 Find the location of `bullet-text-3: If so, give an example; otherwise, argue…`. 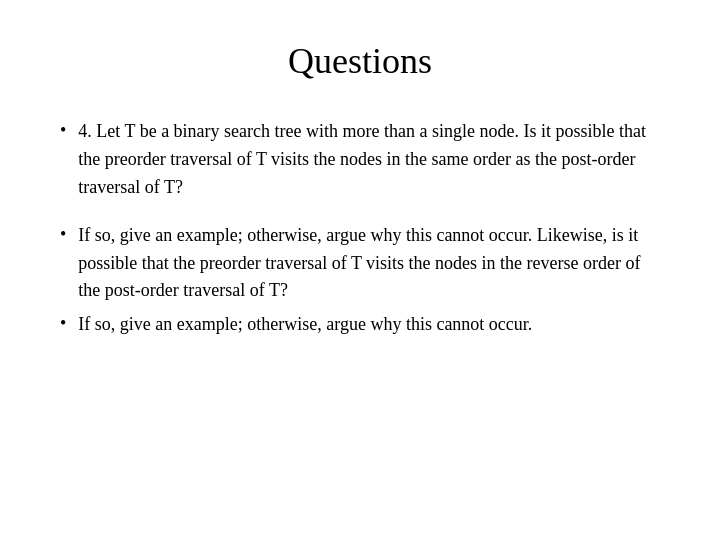

bullet-text-3: If so, give an example; otherwise, argue… is located at coordinates (305, 325).